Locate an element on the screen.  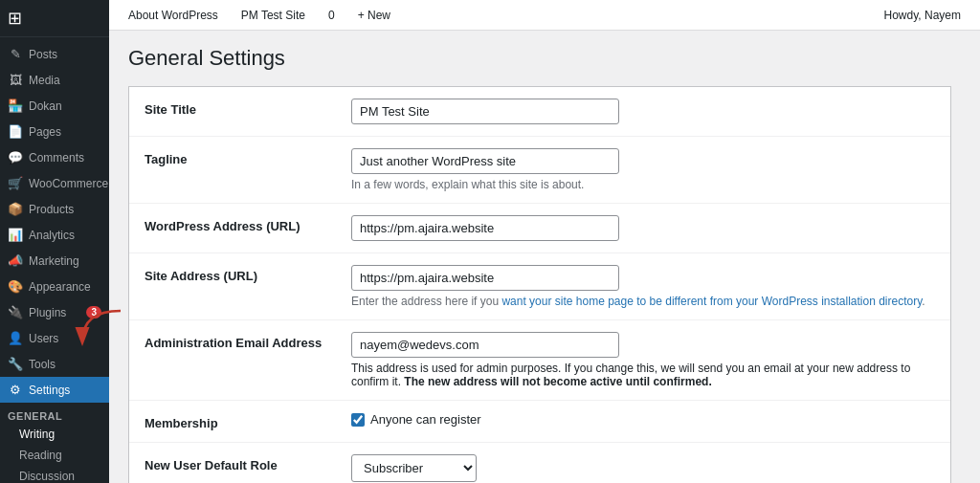
sidebar-label-dokan: Dokan is located at coordinates (65, 106).